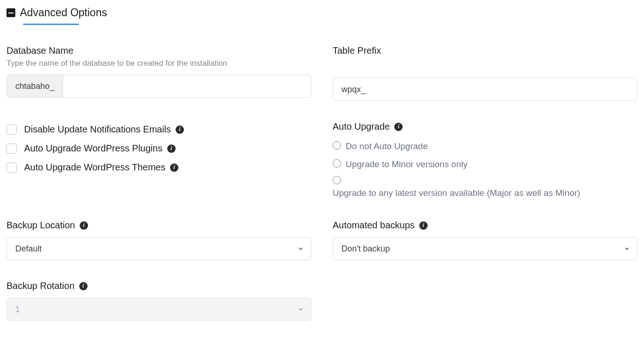  What do you see at coordinates (159, 51) in the screenshot?
I see `database-name-label: Database Name` at bounding box center [159, 51].